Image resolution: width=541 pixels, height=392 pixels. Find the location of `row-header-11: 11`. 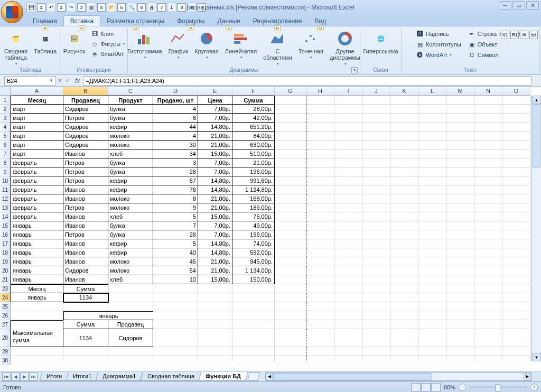

row-header-11: 11 is located at coordinates (5, 190).